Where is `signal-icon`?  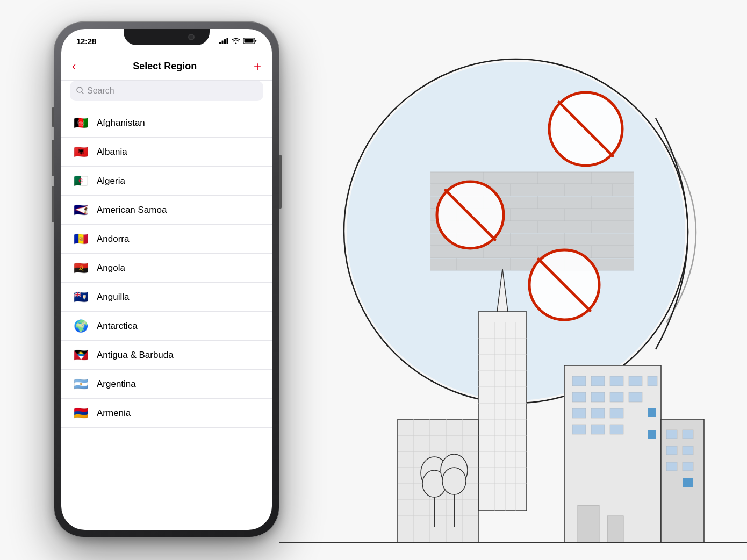
signal-icon is located at coordinates (224, 41).